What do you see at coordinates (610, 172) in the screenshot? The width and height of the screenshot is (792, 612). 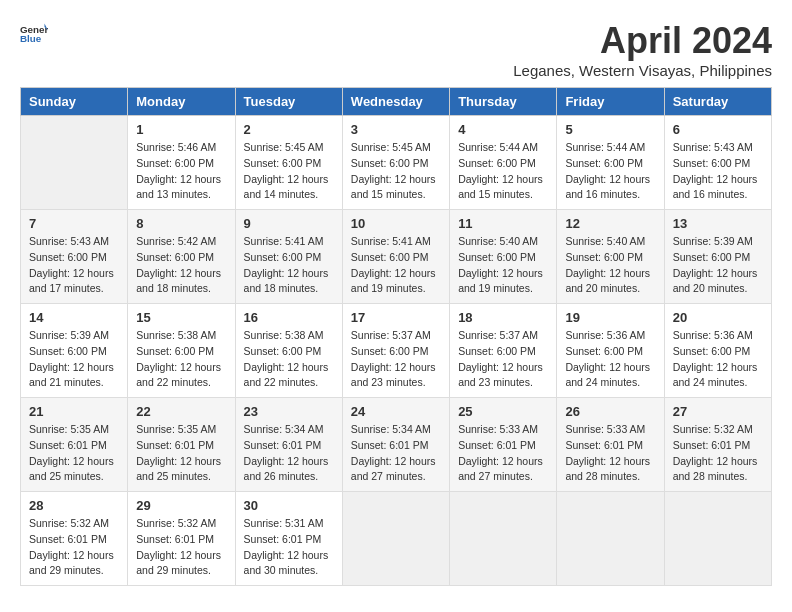 I see `day-info: Sunrise: 5:44 AM Sunset: 6:00 PM Dayligh…` at bounding box center [610, 172].